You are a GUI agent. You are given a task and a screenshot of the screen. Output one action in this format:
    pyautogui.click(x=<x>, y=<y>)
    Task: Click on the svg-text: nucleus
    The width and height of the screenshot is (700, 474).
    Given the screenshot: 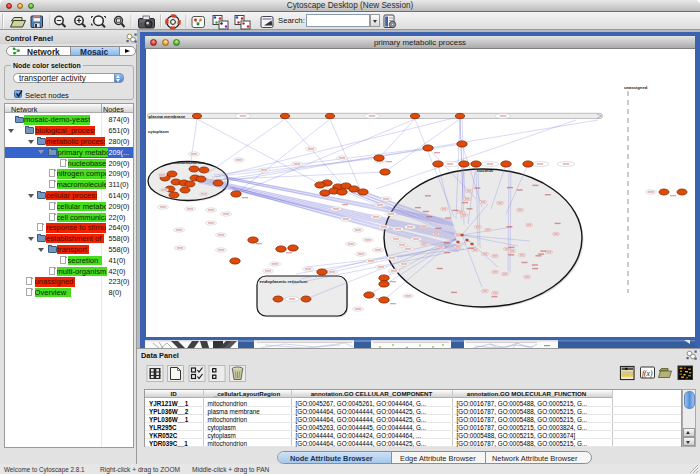 What is the action you would take?
    pyautogui.click(x=486, y=170)
    